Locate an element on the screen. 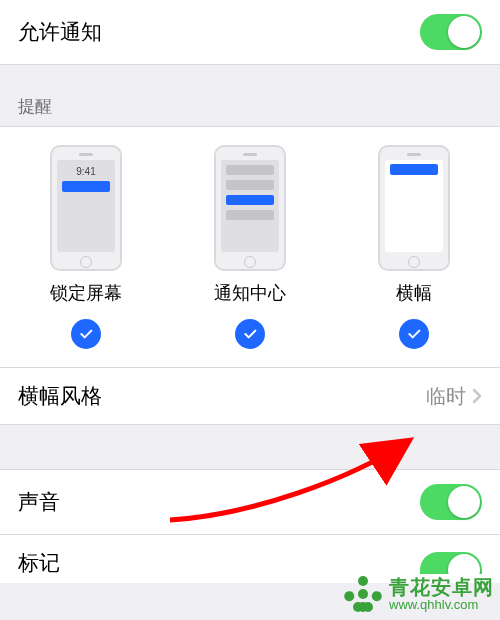 This screenshot has height=620, width=500. lockscreen-time: 9:41 is located at coordinates (86, 172).